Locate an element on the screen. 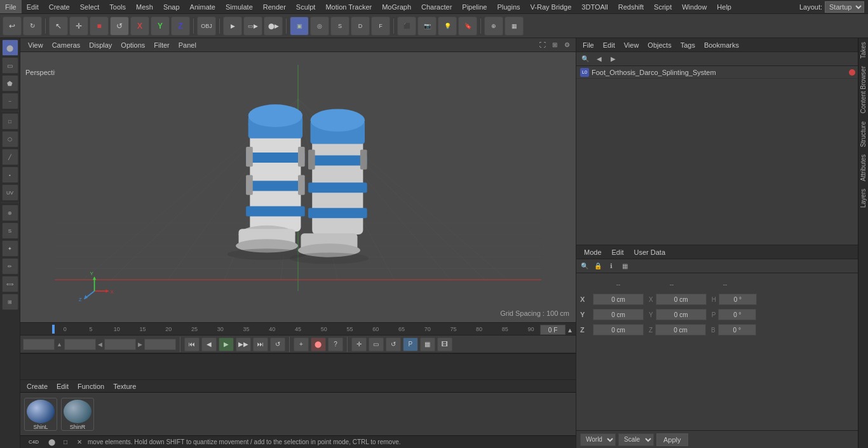  menu-file: File is located at coordinates (11, 6).